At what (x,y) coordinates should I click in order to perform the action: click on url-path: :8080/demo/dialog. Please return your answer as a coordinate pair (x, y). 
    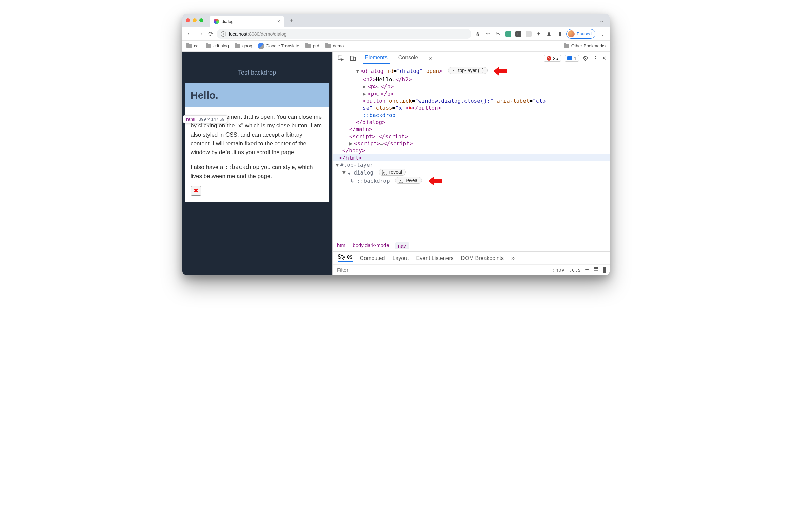
    Looking at the image, I should click on (267, 34).